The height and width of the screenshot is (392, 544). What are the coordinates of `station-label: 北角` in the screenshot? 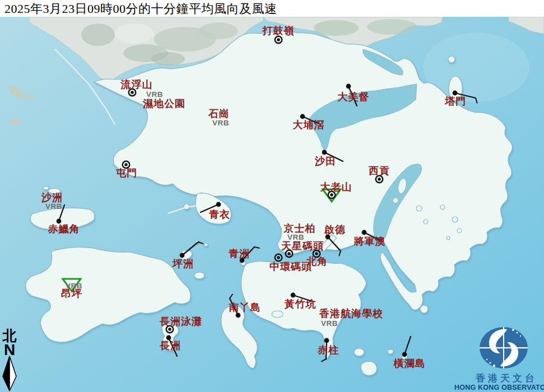 It's located at (317, 262).